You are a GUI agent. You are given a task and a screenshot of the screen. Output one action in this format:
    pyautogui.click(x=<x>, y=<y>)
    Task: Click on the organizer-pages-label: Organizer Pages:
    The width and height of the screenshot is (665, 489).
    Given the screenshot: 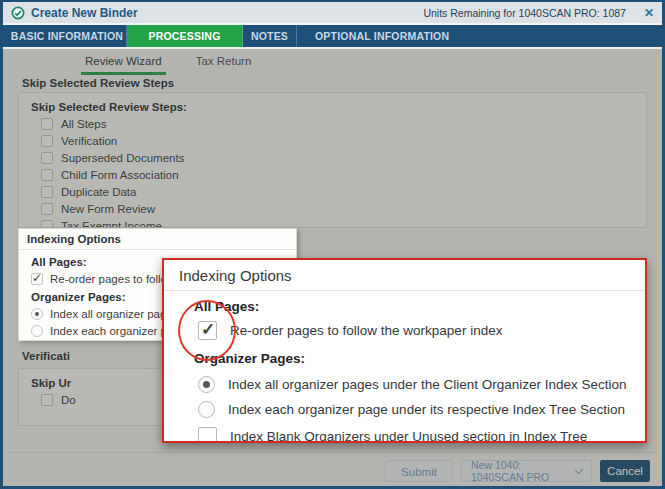 What is the action you would take?
    pyautogui.click(x=414, y=358)
    